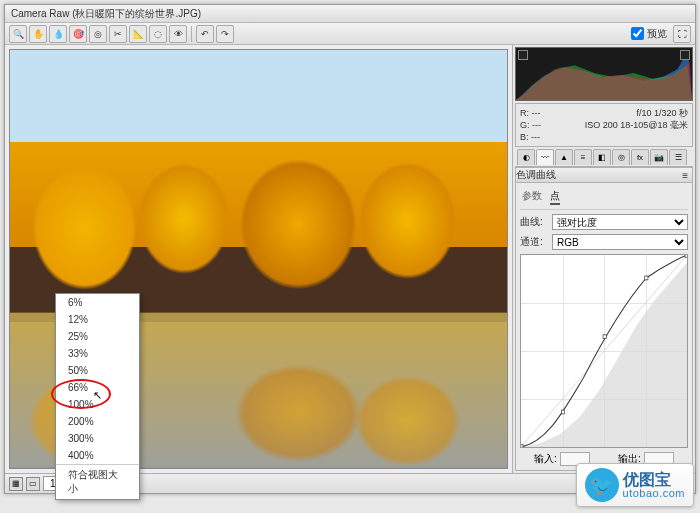  Describe the element at coordinates (583, 157) in the screenshot. I see `tab-hsl-icon: ≡` at that location.